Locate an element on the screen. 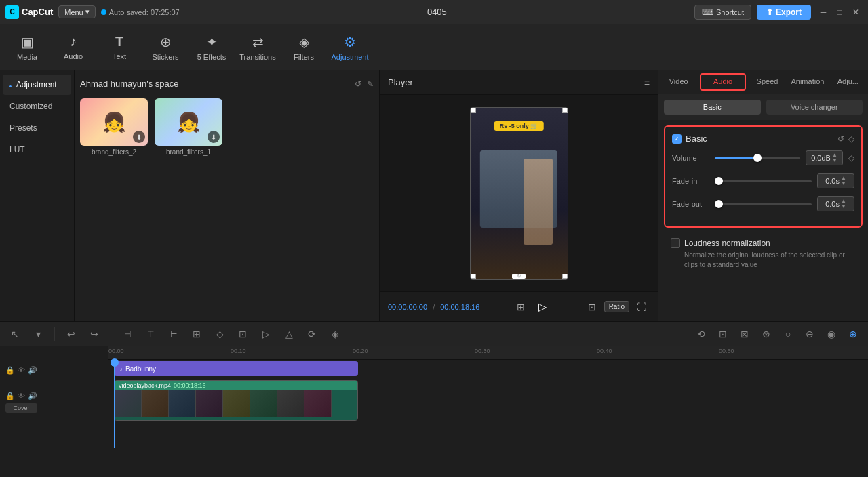 The image size is (868, 477). volume-thumb is located at coordinates (757, 158).